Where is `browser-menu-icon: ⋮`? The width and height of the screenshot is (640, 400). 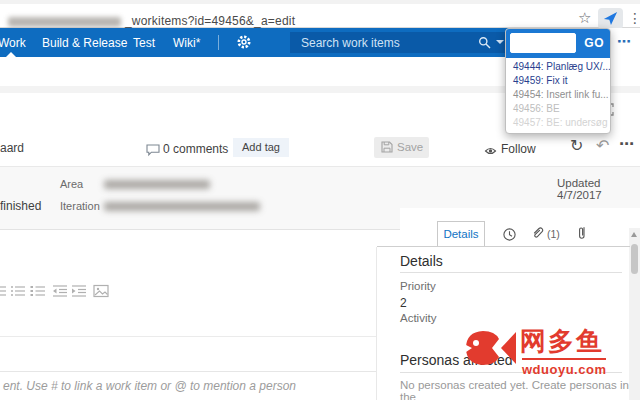
browser-menu-icon: ⋮ is located at coordinates (634, 18).